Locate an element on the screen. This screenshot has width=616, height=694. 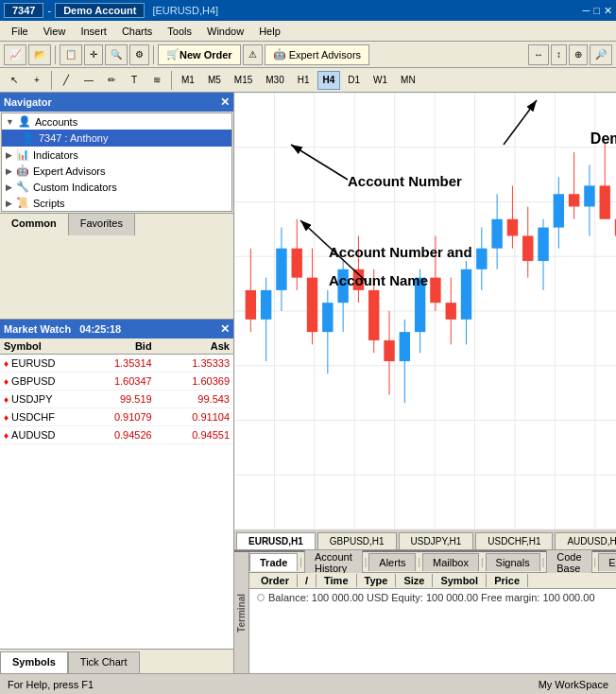
mw-row-2: ♦ USDJPY 99.519 99.543 is located at coordinates (117, 399).